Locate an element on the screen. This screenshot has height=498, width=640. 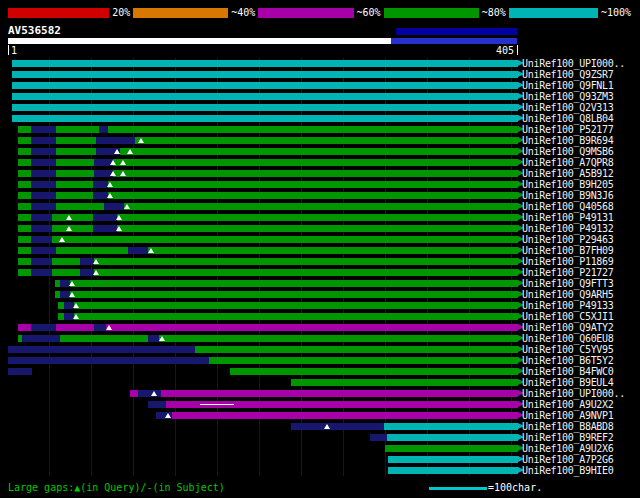
subject-label: UniRef100_A5B912 is located at coordinates (568, 174).